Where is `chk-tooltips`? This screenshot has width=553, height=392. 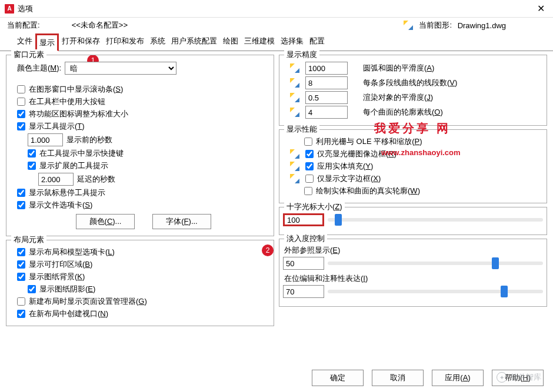
chk-tooltips is located at coordinates (21, 126).